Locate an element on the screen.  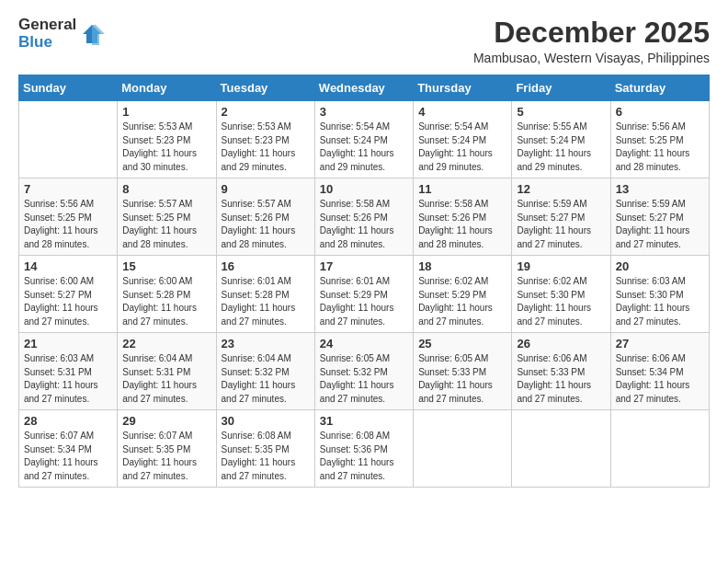
day-info: Sunrise: 6:06 AM Sunset: 5:33 PM Dayligh… is located at coordinates (561, 379).